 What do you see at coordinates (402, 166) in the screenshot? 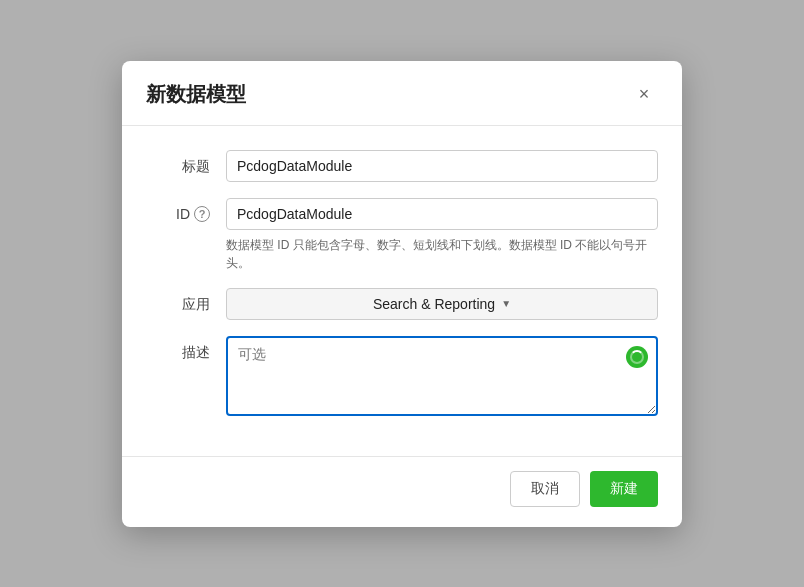
I see `title-row: 标题` at bounding box center [402, 166].